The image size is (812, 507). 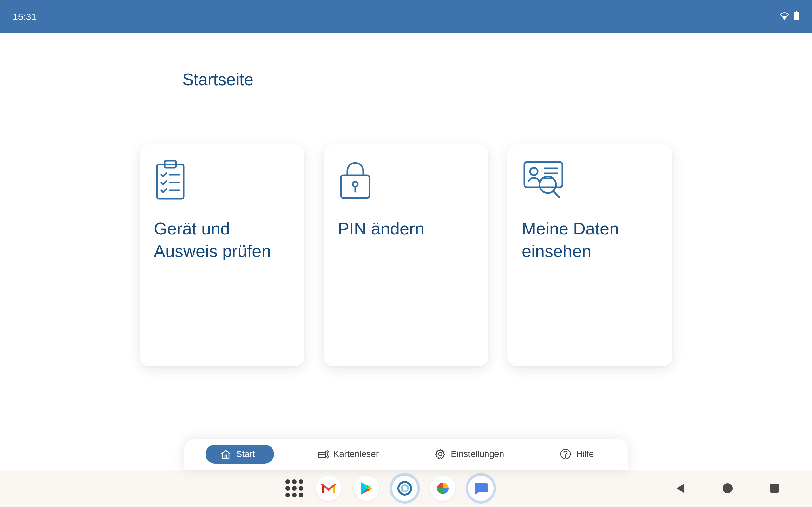 I want to click on help-icon, so click(x=566, y=454).